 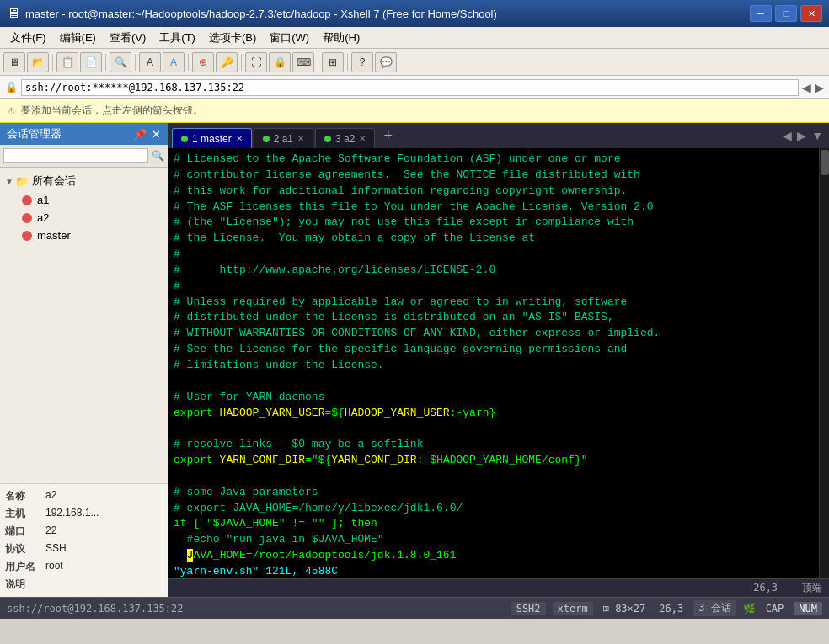 What do you see at coordinates (43, 217) in the screenshot?
I see `session-label-a2: a2` at bounding box center [43, 217].